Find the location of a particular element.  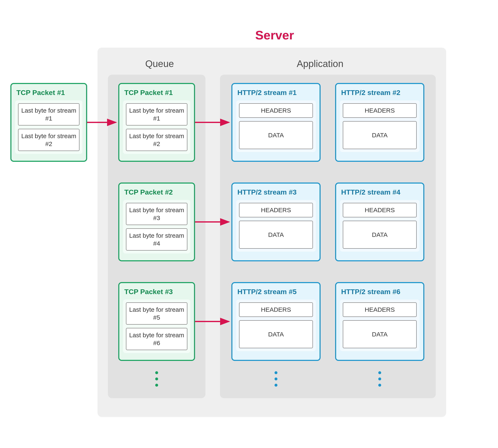

queue-section-label: Queue is located at coordinates (160, 64).